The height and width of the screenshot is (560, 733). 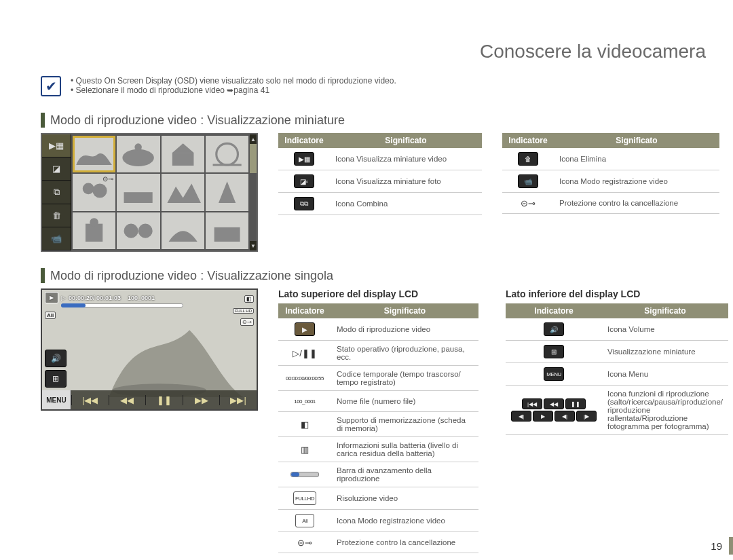 What do you see at coordinates (149, 193) in the screenshot?
I see `lcd-thumbnail-view: ▶▦ ◪ ⧉ 🗑 📹 ⊝⊸ ▲` at bounding box center [149, 193].